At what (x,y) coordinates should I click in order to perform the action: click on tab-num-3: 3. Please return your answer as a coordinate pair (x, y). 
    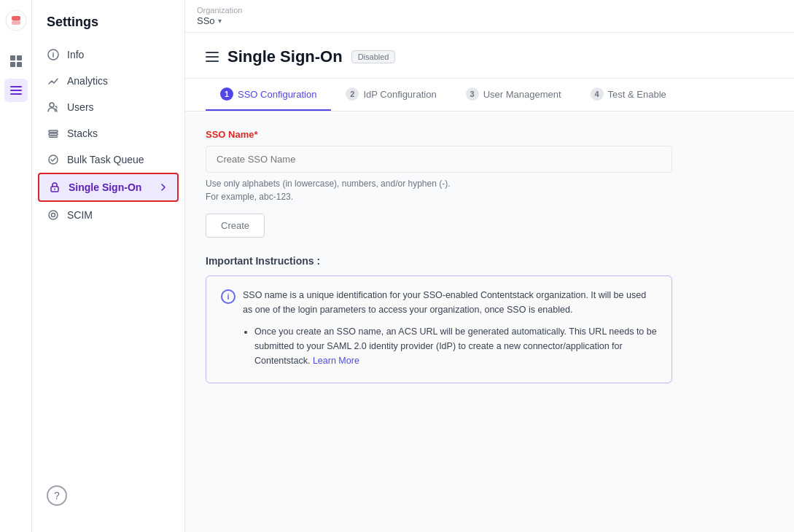
    Looking at the image, I should click on (472, 94).